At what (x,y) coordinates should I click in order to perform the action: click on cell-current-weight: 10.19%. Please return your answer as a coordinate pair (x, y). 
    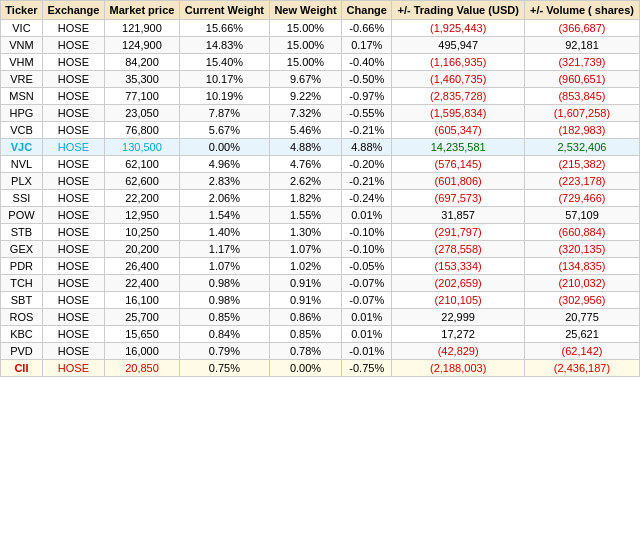
    Looking at the image, I should click on (225, 96).